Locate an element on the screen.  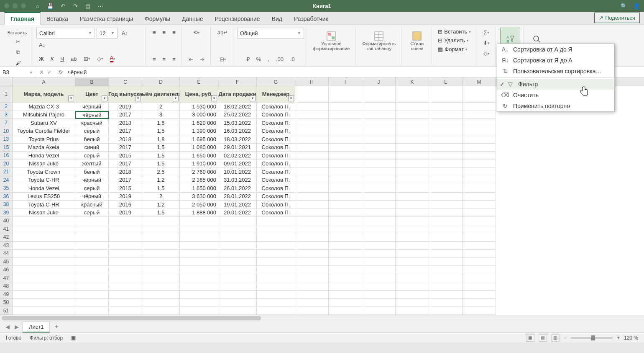
increase-decimal-icon: .00 is located at coordinates (280, 59).